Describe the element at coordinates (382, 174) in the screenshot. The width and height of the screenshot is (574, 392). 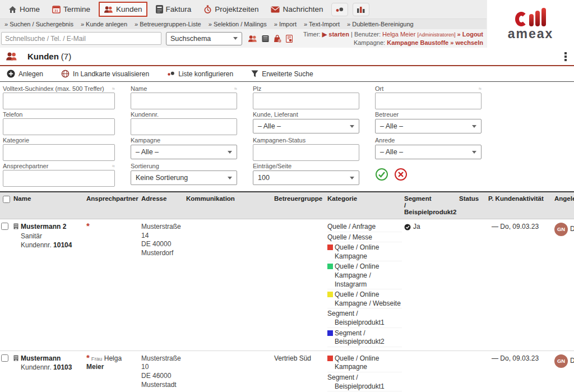
I see `check-circle-icon` at that location.